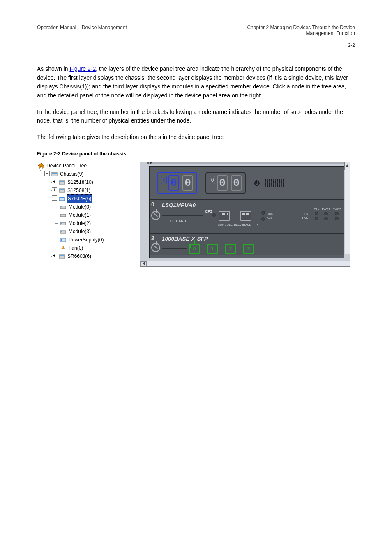  I want to click on tree-member-s12508: + S12508(1), so click(85, 190).